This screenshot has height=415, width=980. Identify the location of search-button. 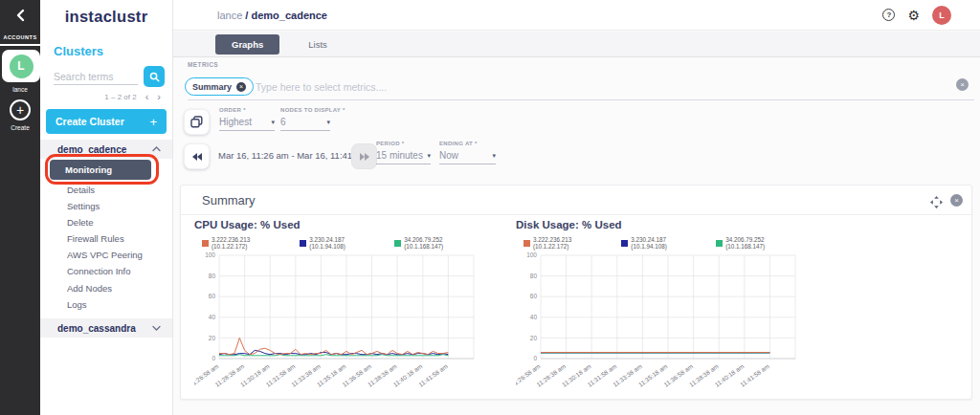
(154, 76).